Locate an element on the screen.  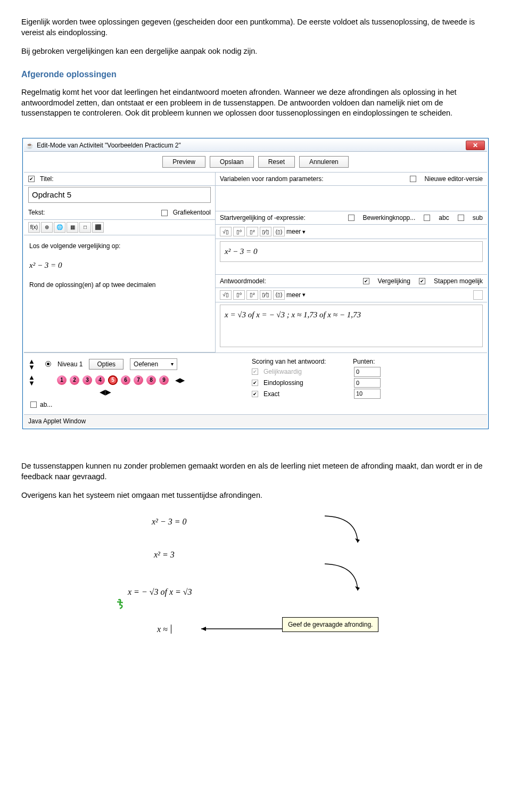
paren-icon2: (▯) is located at coordinates (279, 295).